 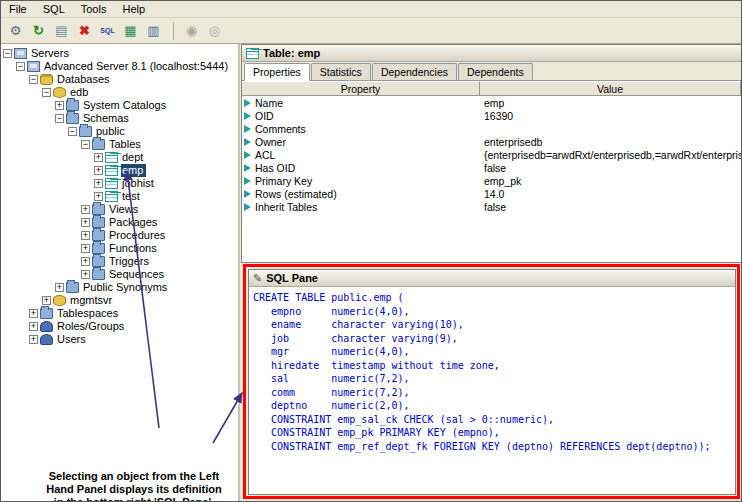 I want to click on tree-item-label: mgmtsvr, so click(x=92, y=300).